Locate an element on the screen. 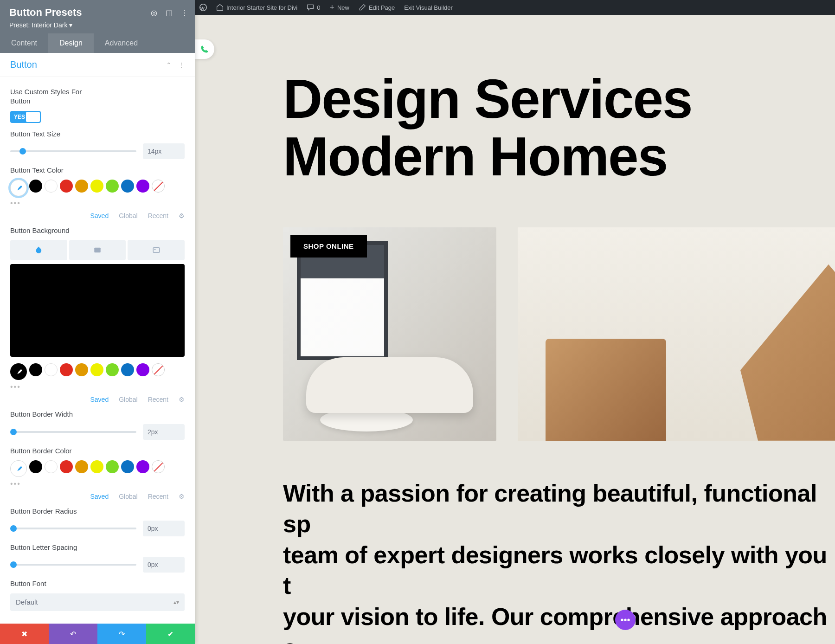 The height and width of the screenshot is (644, 835). text-size-slider is located at coordinates (73, 151).